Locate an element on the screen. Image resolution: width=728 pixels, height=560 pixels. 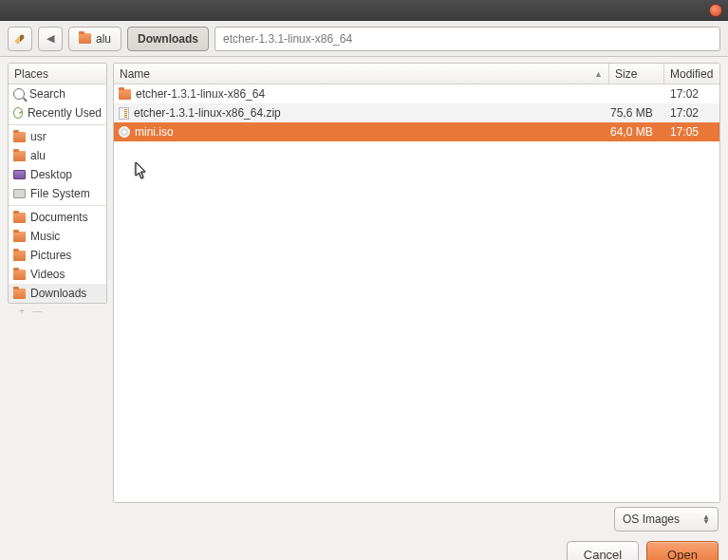
sidebar-item-label: Pictures is located at coordinates (51, 255).